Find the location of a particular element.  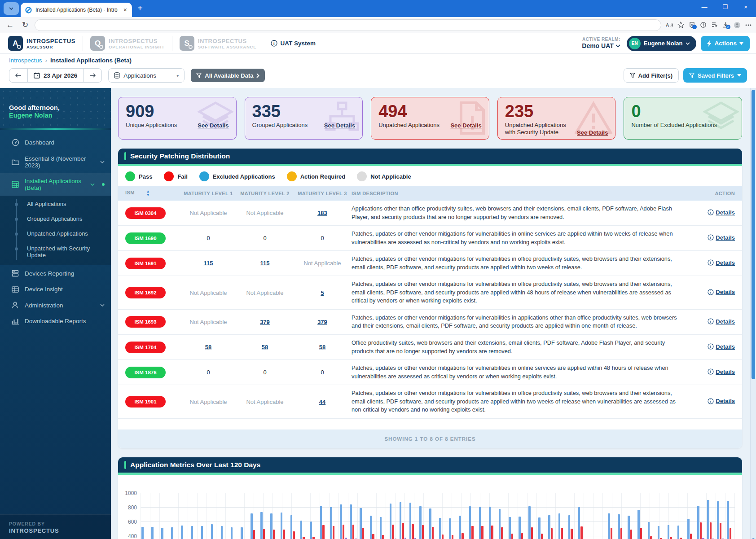

date-picker: 23 Apr 2026 is located at coordinates (56, 75).